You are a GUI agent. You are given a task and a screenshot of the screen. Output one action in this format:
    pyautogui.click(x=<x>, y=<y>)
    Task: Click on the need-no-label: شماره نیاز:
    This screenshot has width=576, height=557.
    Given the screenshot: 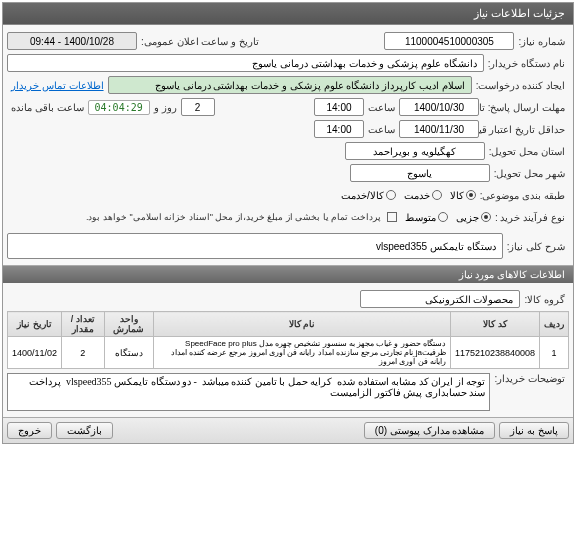 What is the action you would take?
    pyautogui.click(x=542, y=42)
    